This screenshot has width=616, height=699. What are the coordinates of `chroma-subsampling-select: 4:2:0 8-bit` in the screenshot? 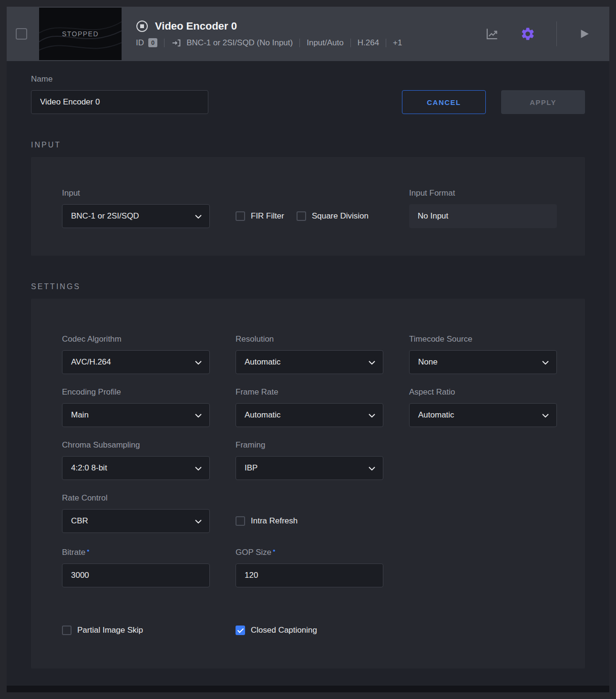 It's located at (136, 468).